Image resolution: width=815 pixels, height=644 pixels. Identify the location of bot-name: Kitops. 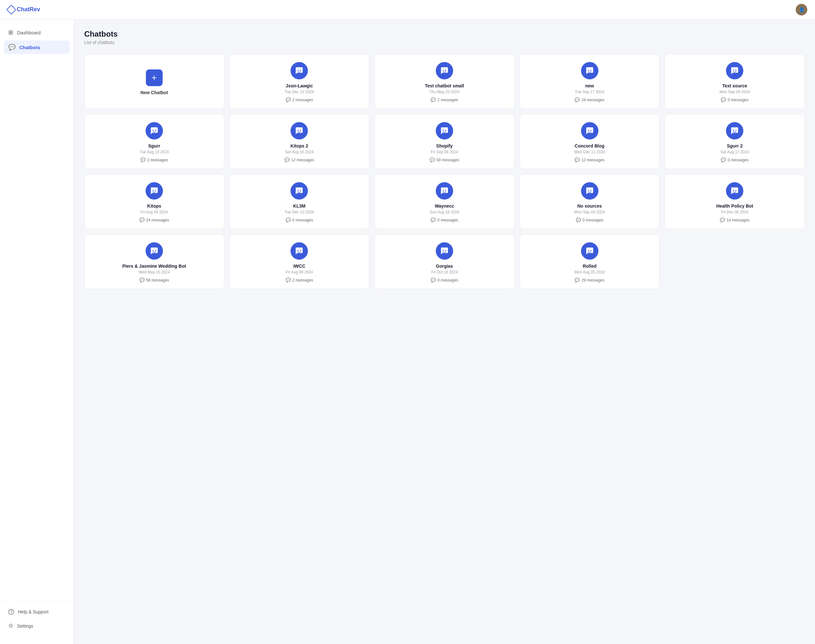
(154, 206).